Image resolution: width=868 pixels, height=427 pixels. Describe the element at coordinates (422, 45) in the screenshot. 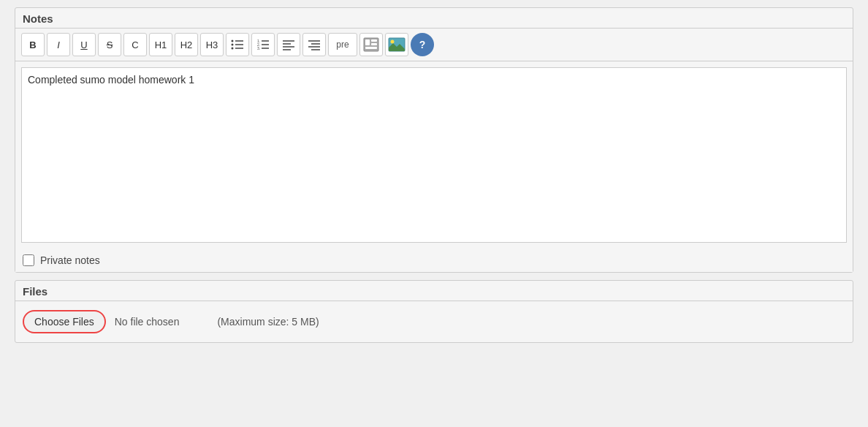

I see `help-button: ?` at that location.